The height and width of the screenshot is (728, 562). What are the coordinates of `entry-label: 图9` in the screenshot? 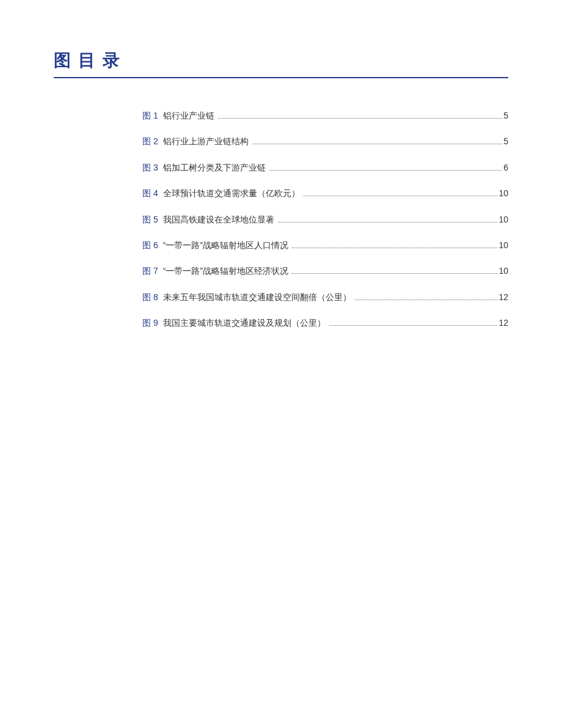 It's located at (150, 323).